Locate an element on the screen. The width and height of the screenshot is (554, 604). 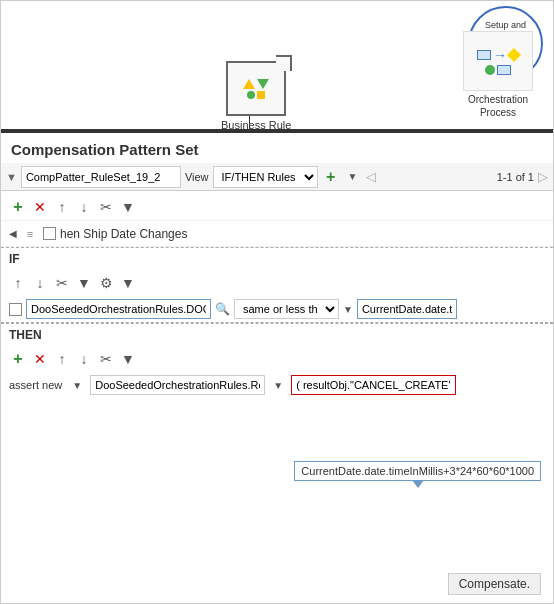
move-up-button: ↑ is located at coordinates (62, 207).